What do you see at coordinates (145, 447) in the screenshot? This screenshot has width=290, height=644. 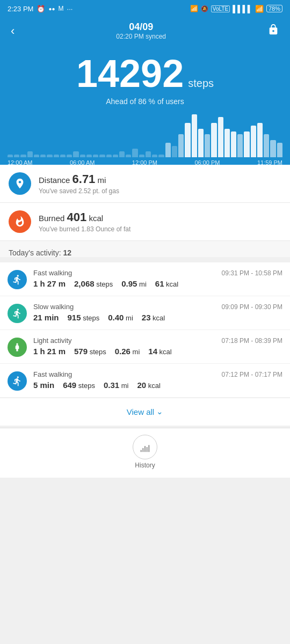 I see `history-icon-wrap` at bounding box center [145, 447].